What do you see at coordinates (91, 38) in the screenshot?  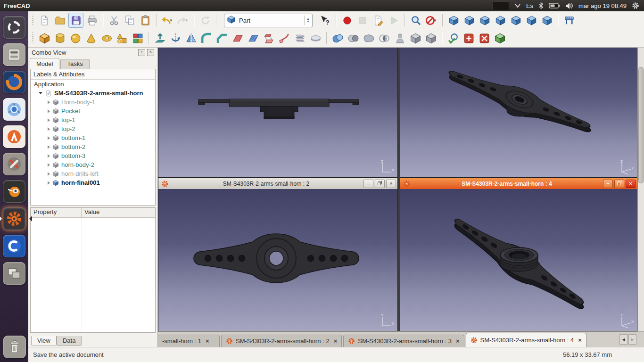 I see `part-cone-button` at bounding box center [91, 38].